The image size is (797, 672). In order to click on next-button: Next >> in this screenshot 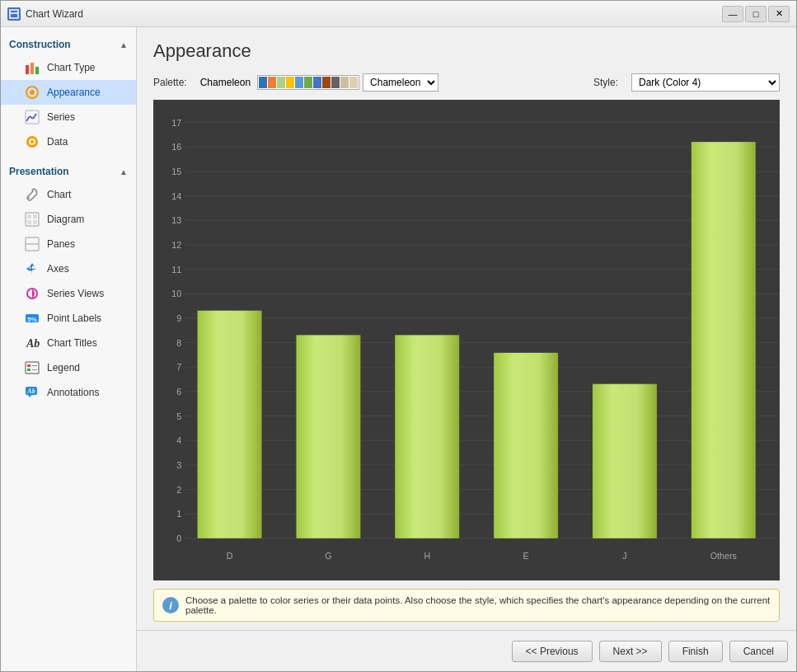, I will do `click(631, 651)`.